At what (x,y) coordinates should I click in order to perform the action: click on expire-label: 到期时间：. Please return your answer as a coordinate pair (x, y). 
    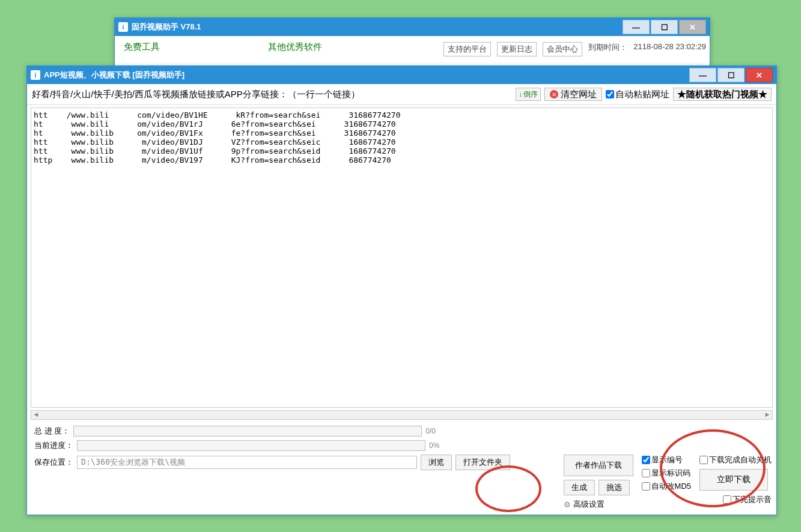
    Looking at the image, I should click on (608, 49).